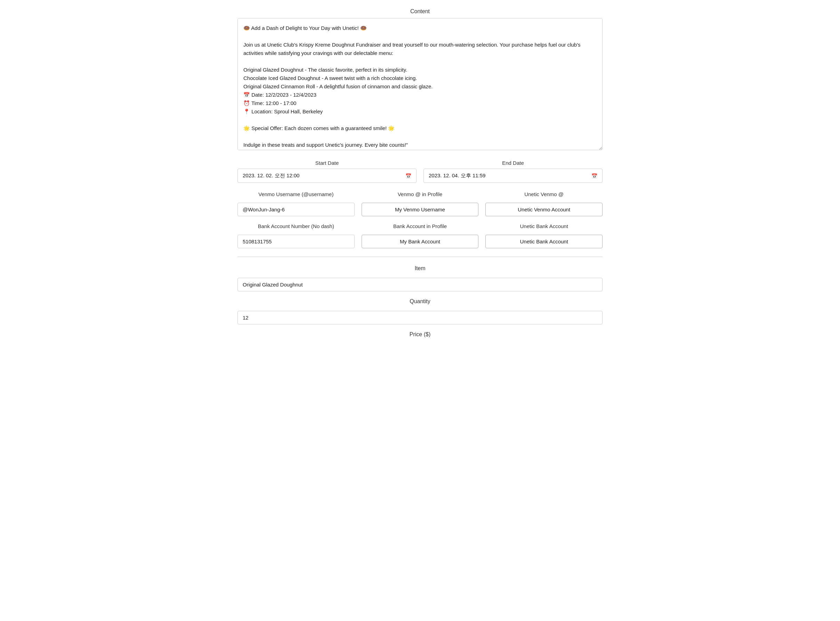 The height and width of the screenshot is (621, 840). I want to click on end-date-input: 2023. 12. 04. 오후 11:59 📅, so click(513, 176).